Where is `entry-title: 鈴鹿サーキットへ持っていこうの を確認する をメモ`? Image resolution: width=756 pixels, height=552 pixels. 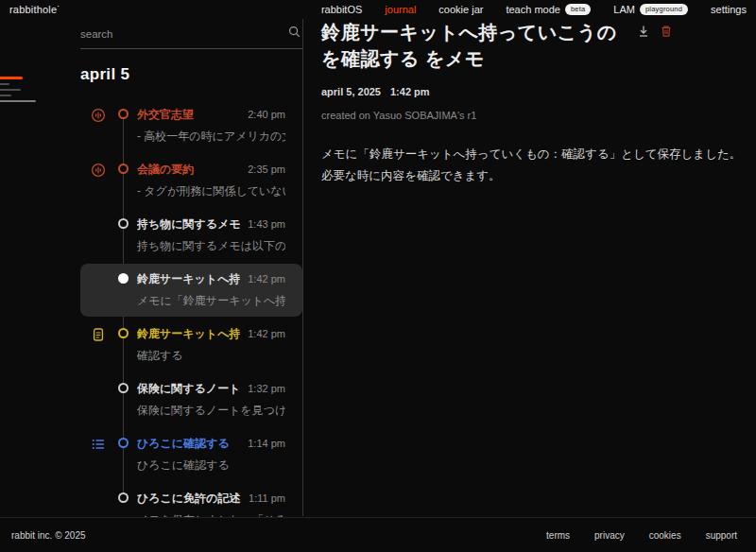 entry-title: 鈴鹿サーキットへ持っていこうの を確認する をメモ is located at coordinates (535, 45).